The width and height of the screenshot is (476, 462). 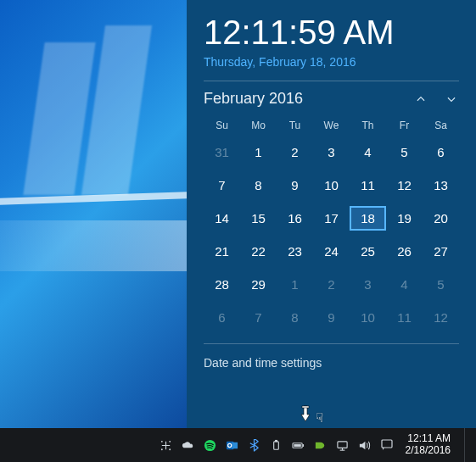 What do you see at coordinates (343, 445) in the screenshot?
I see `network-tray-icon` at bounding box center [343, 445].